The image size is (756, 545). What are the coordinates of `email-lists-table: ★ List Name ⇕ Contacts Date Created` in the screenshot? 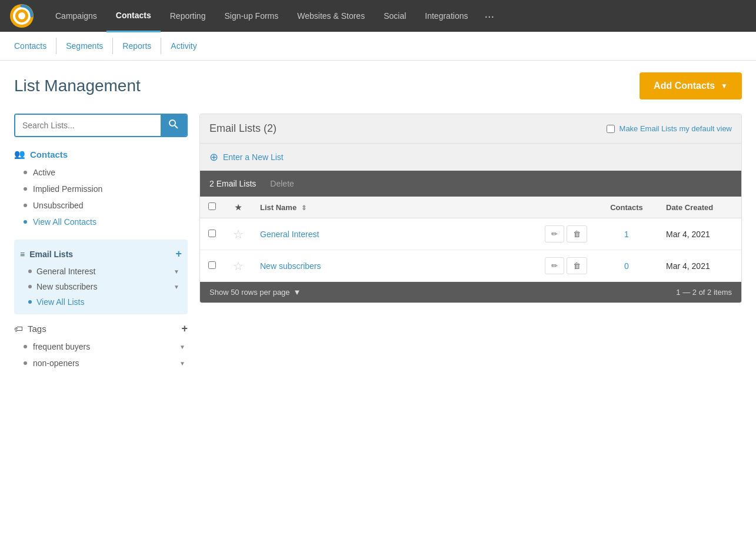 It's located at (471, 239).